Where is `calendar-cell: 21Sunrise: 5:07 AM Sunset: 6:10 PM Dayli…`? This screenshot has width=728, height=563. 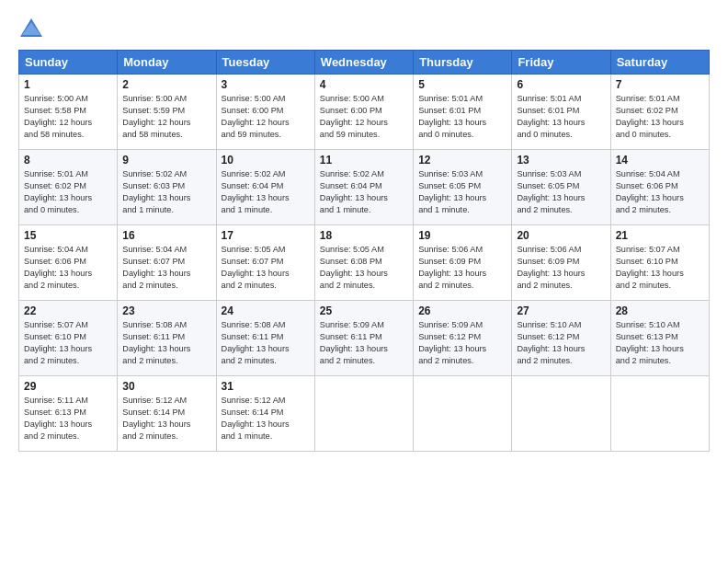
calendar-cell: 21Sunrise: 5:07 AM Sunset: 6:10 PM Dayli… is located at coordinates (660, 263).